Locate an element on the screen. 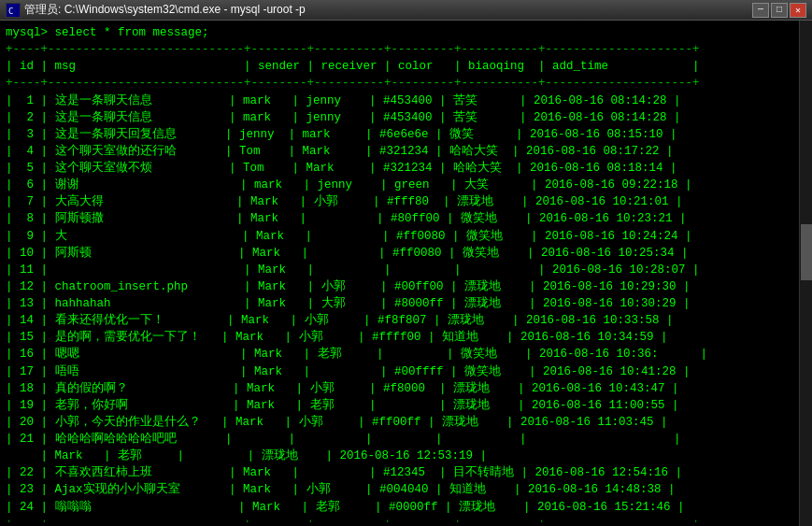 The height and width of the screenshot is (526, 812). maximize-button: □ is located at coordinates (779, 10).